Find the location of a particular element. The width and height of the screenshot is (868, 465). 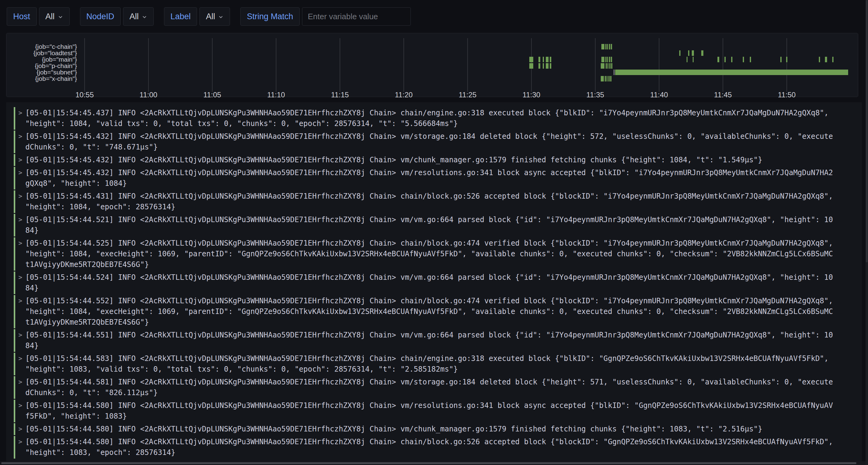

time-tick-label: 11:00 is located at coordinates (148, 95).